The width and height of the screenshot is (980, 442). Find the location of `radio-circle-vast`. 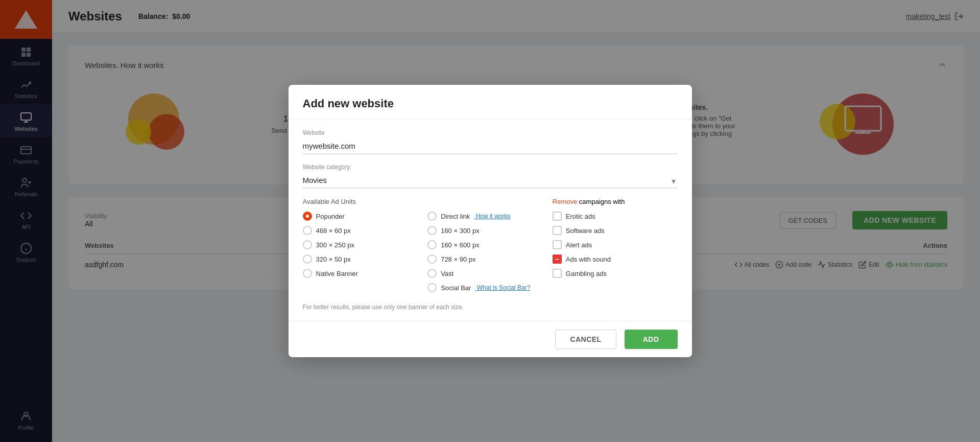

radio-circle-vast is located at coordinates (432, 273).